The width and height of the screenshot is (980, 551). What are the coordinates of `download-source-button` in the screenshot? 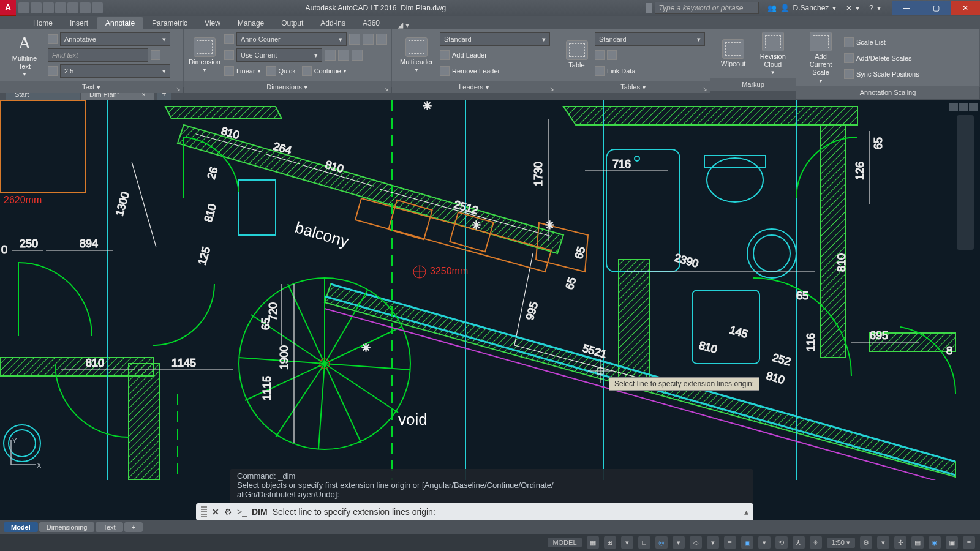 It's located at (612, 55).